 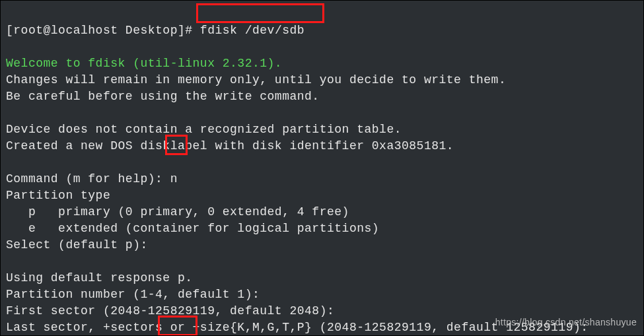 I want to click on info-line: Be careful before using the write comman…, so click(x=162, y=96).